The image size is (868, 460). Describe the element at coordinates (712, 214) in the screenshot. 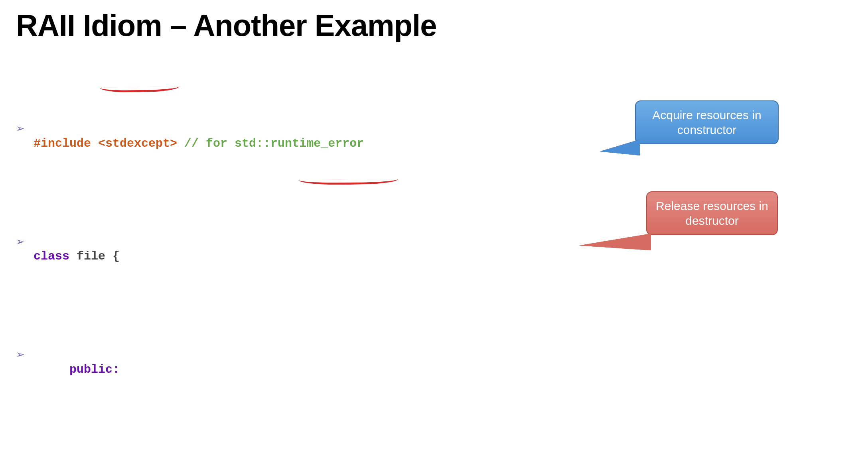

I see `callout-text: Release resources in destructor` at that location.